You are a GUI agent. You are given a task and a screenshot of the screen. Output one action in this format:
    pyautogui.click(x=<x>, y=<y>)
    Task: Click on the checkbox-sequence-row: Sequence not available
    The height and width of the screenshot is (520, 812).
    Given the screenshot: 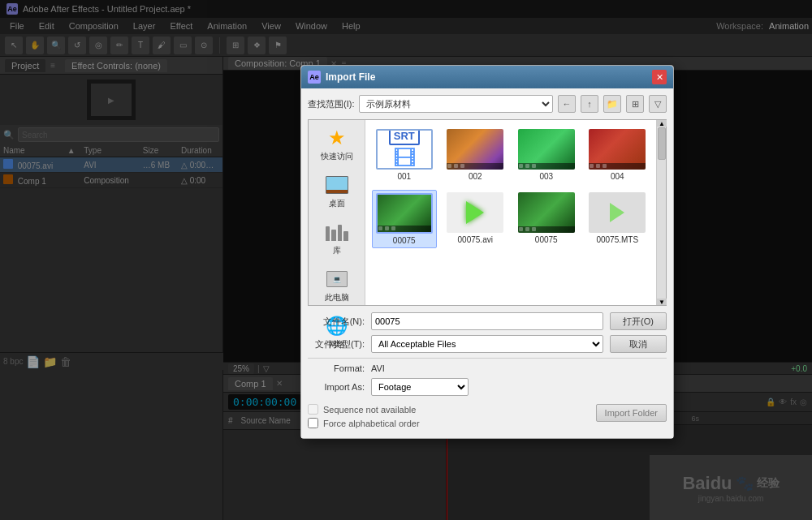 What is the action you would take?
    pyautogui.click(x=451, y=409)
    